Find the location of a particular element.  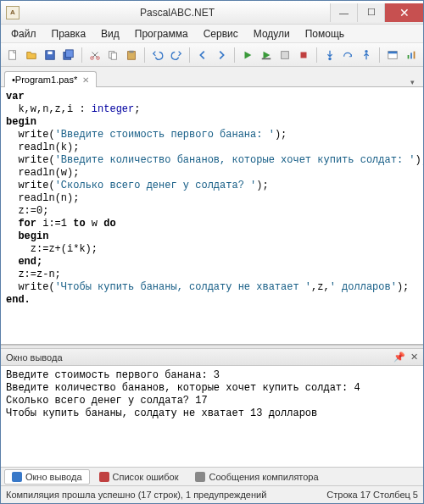

tab-overflow-icon: ▾ is located at coordinates (416, 82).